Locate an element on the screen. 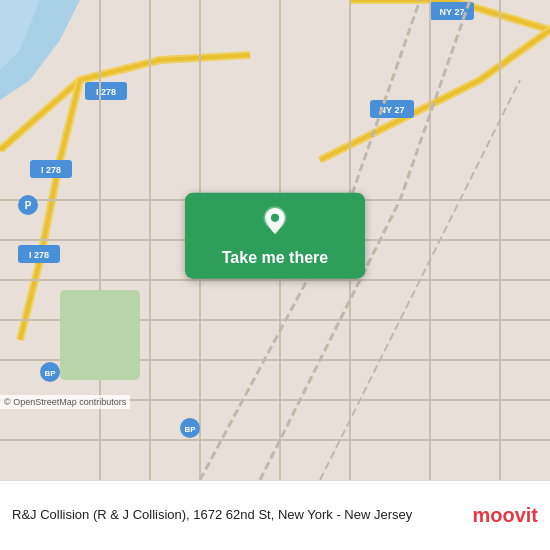  action-button-container: Take me there is located at coordinates (275, 236).